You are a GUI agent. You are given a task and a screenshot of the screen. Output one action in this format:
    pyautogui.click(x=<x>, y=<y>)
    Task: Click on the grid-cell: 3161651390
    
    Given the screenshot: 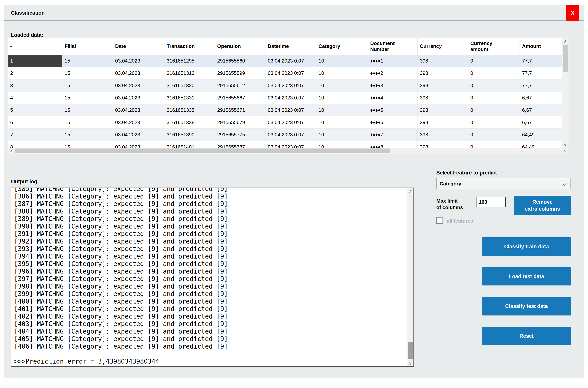 What is the action you would take?
    pyautogui.click(x=190, y=135)
    